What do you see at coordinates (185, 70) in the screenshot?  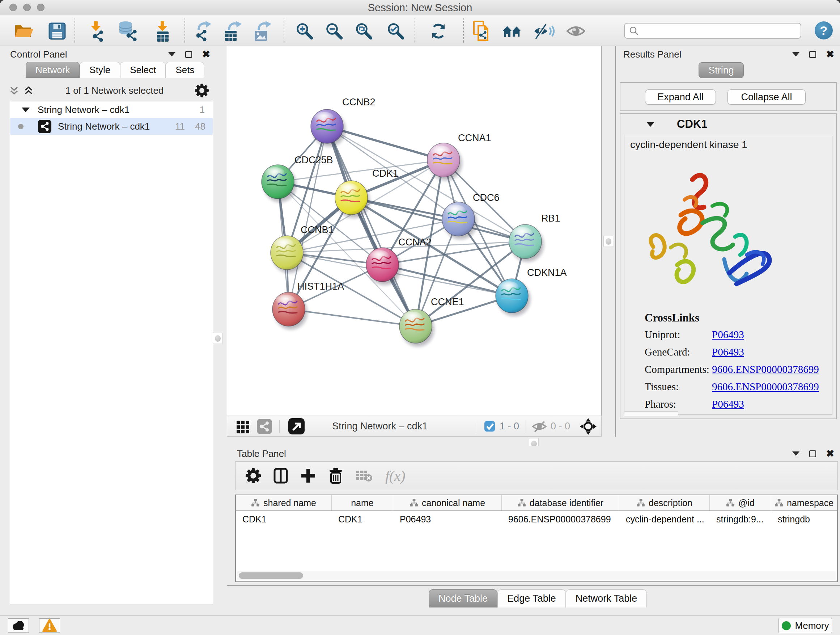 I see `tab-sets: Sets` at bounding box center [185, 70].